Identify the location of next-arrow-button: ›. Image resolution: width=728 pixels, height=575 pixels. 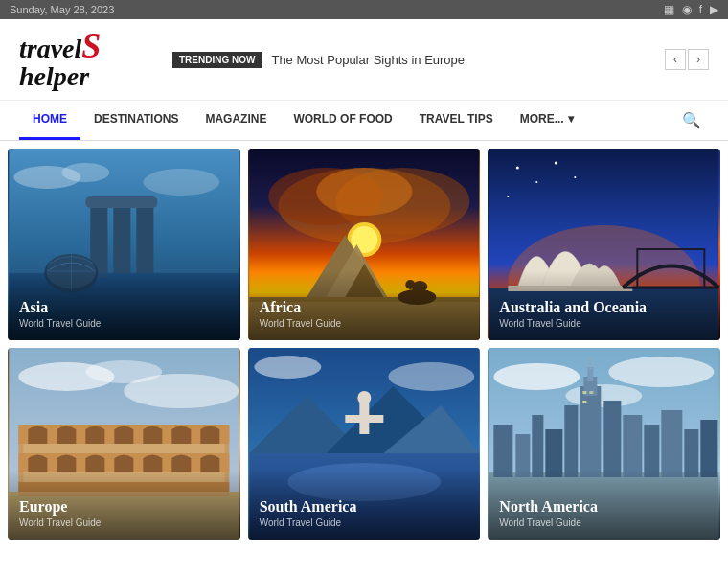
(698, 59).